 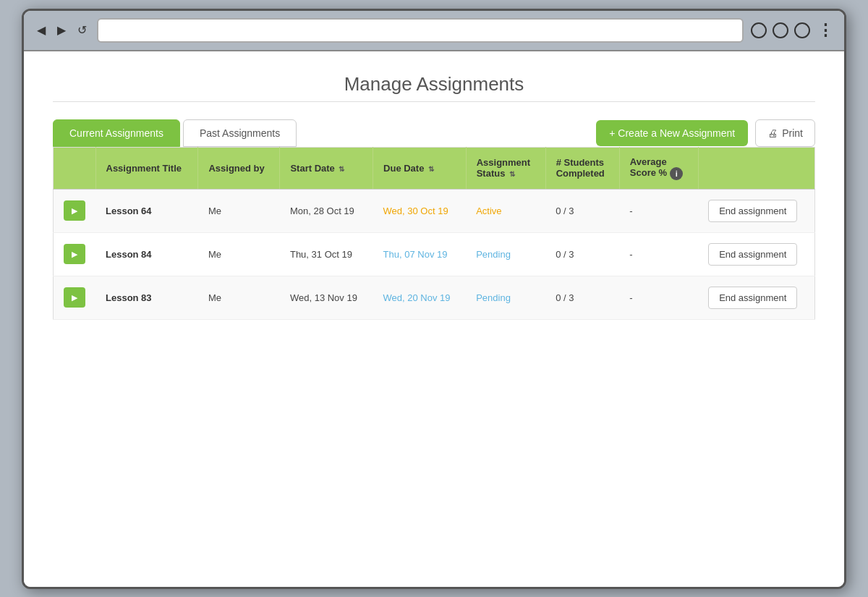 I want to click on sort-status-icon: ⇅, so click(x=512, y=174).